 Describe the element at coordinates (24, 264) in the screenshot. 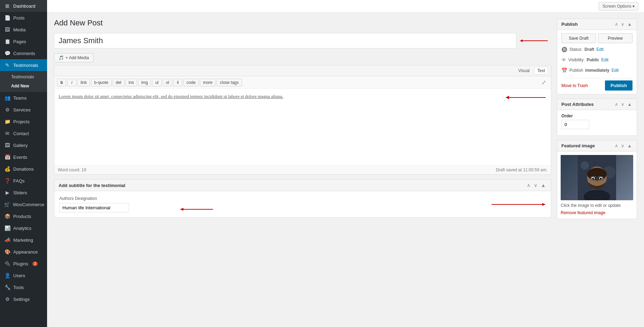

I see `sidebar-item-plugins: 🔌 Plugins 3` at that location.